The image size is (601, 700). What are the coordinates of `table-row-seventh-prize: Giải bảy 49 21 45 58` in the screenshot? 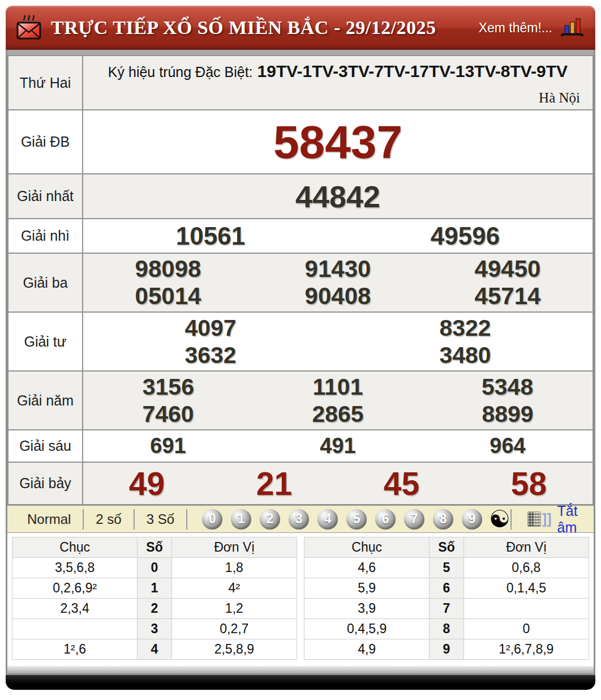 It's located at (300, 484).